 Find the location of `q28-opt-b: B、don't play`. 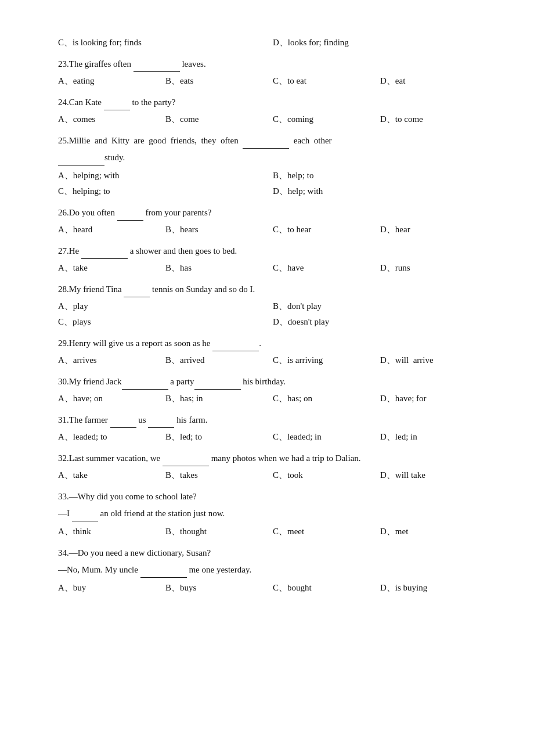

q28-opt-b: B、don't play is located at coordinates (380, 307).